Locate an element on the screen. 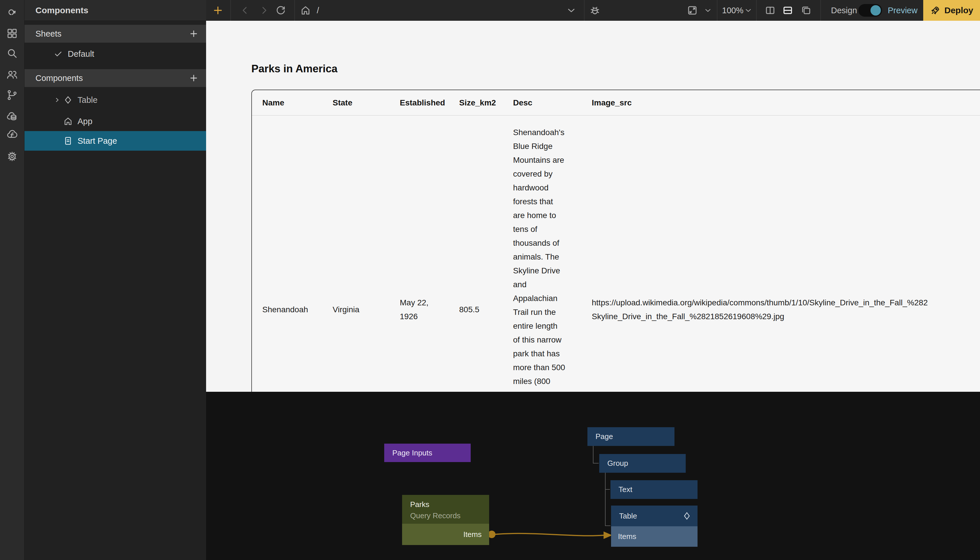 The height and width of the screenshot is (560, 980). users-icon is located at coordinates (12, 75).